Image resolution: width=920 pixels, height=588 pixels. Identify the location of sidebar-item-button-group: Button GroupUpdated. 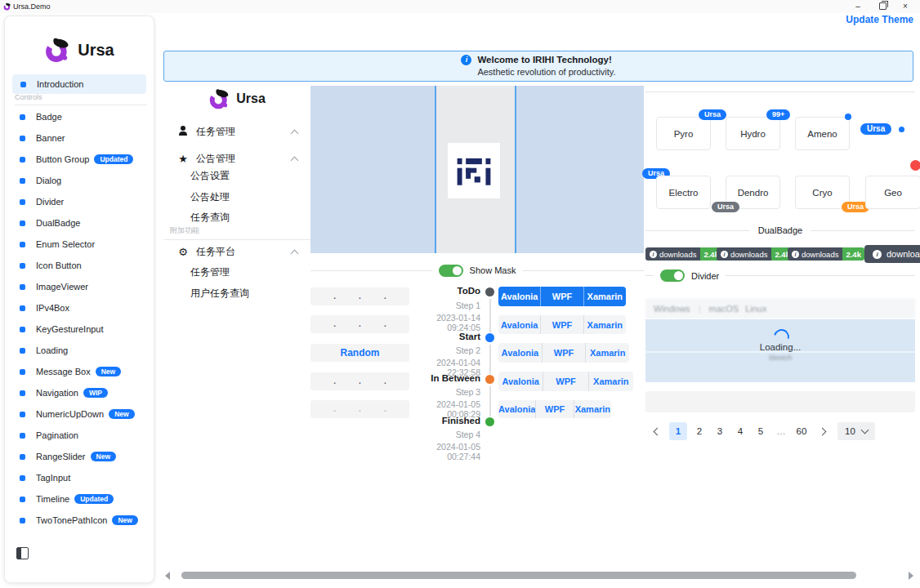
(79, 159).